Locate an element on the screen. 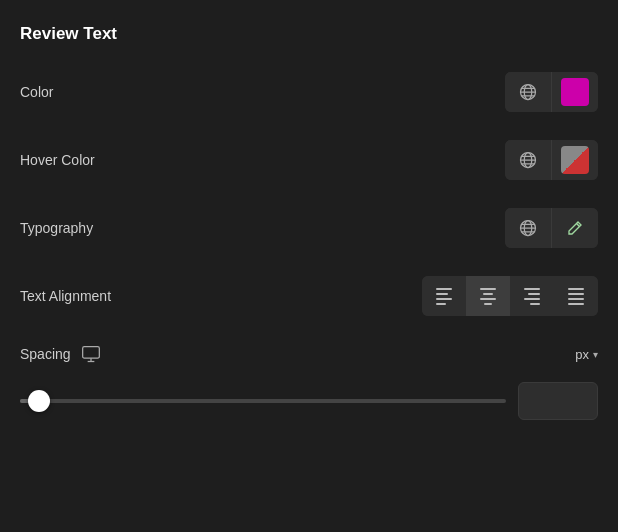 The image size is (618, 532). typography-global-button is located at coordinates (528, 228).